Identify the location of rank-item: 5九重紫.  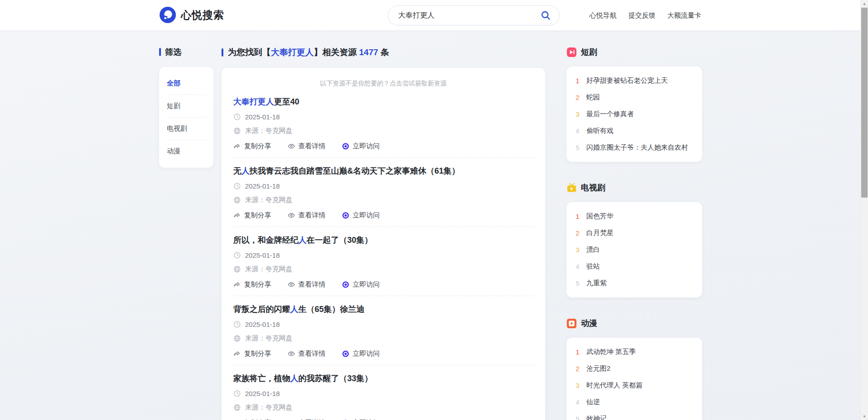
(634, 283).